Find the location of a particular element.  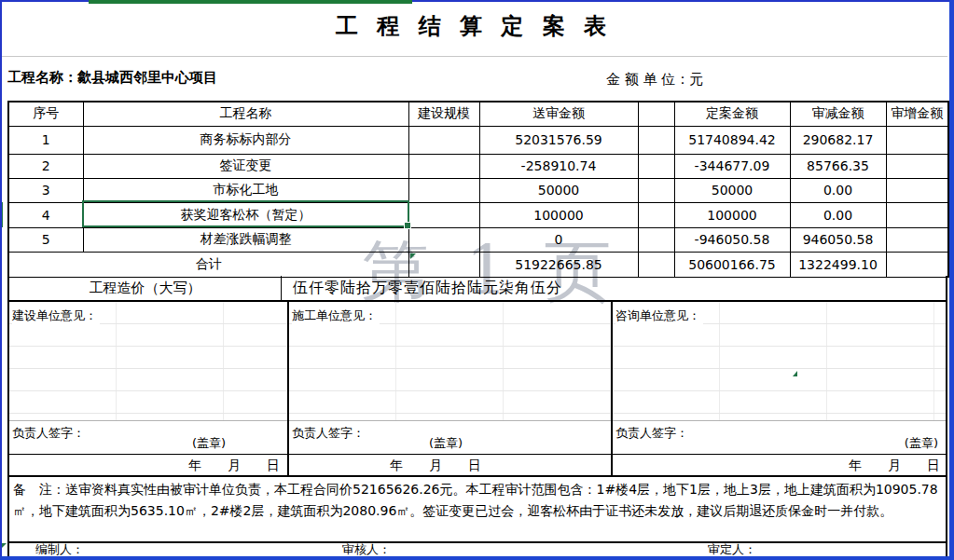

total-label-cell: 合计 is located at coordinates (209, 265).